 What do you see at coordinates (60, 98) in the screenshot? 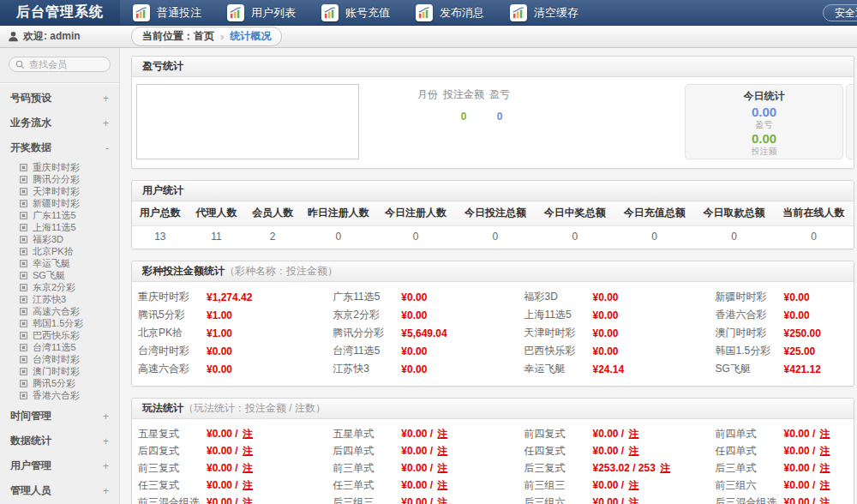
I see `sidebar-group: 号码预设 +` at bounding box center [60, 98].